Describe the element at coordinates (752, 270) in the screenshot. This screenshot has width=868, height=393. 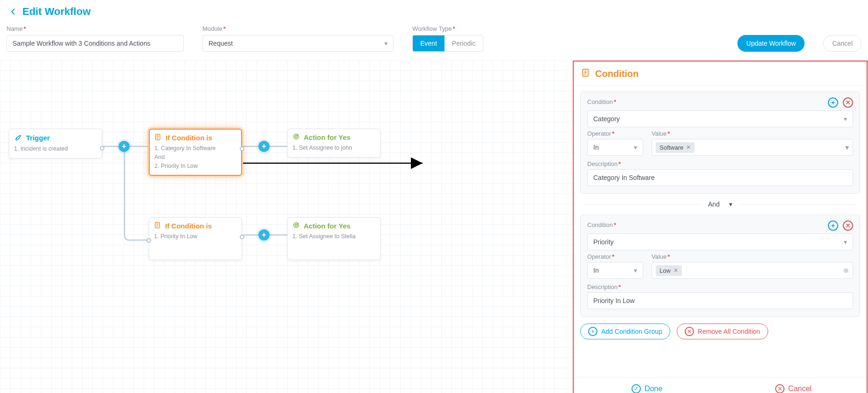
I see `value-input: Low ✕ ⊗` at that location.